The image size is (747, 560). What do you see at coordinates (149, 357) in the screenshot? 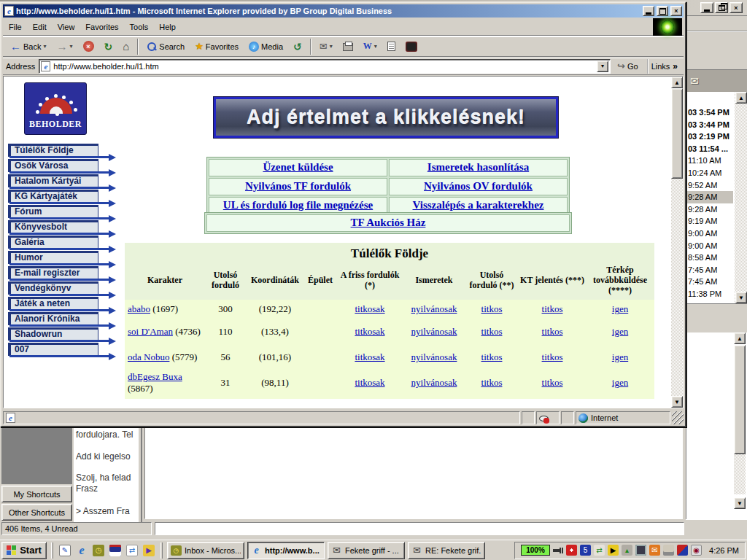
I see `character-link: oda Nobuo` at bounding box center [149, 357].